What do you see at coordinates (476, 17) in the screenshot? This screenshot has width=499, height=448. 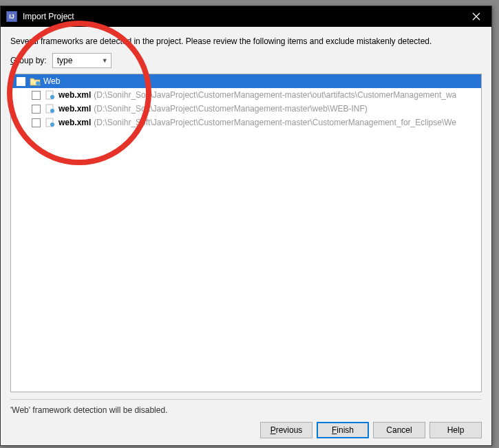 I see `close-icon` at bounding box center [476, 17].